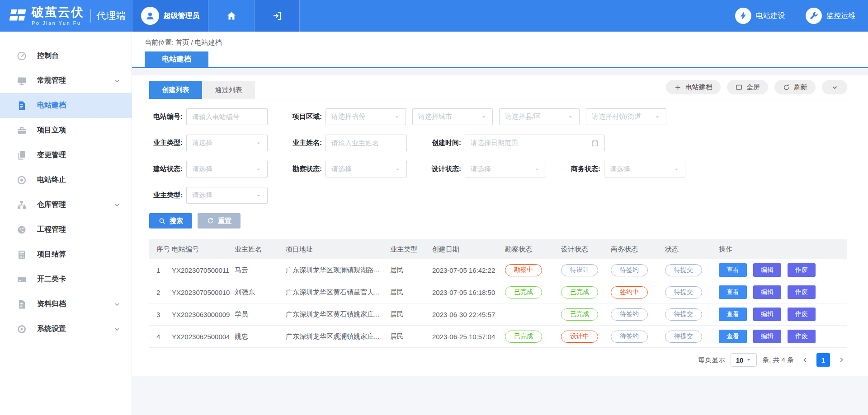 This screenshot has width=868, height=415. I want to click on sidebar-item-general-mgmt: 常规管理, so click(66, 80).